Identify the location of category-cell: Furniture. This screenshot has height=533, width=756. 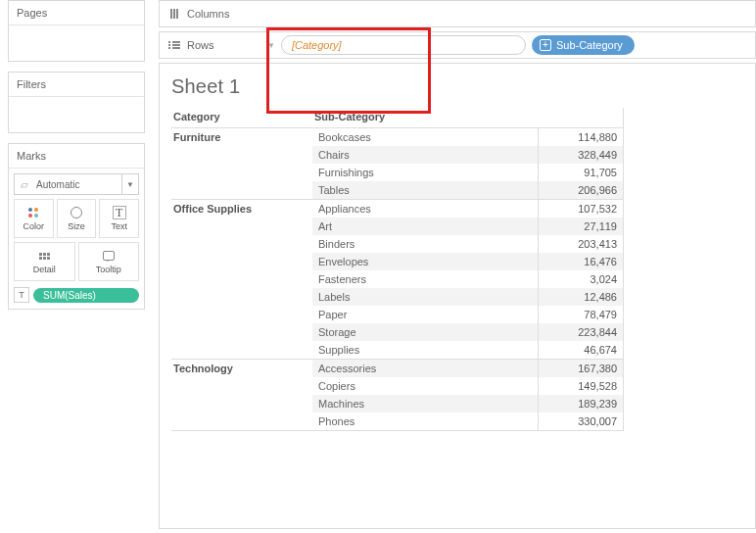
(242, 137).